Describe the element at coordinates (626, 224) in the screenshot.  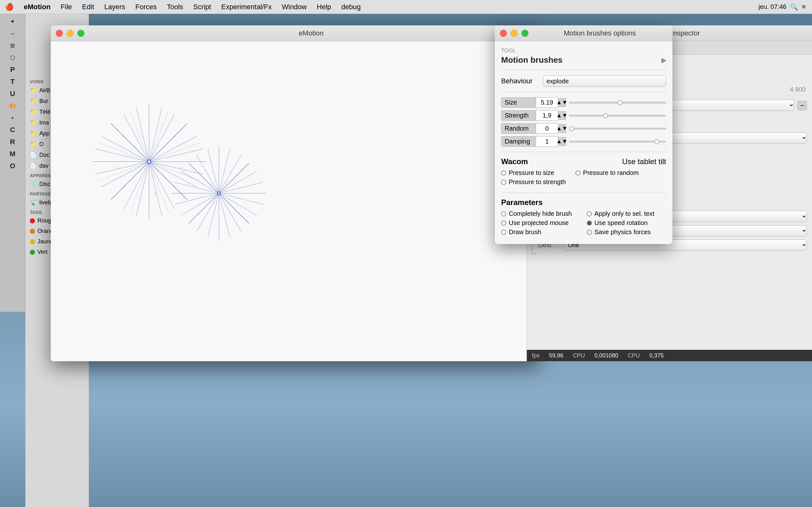
I see `params-right: Apply only to sel. text Use speed rotati…` at that location.